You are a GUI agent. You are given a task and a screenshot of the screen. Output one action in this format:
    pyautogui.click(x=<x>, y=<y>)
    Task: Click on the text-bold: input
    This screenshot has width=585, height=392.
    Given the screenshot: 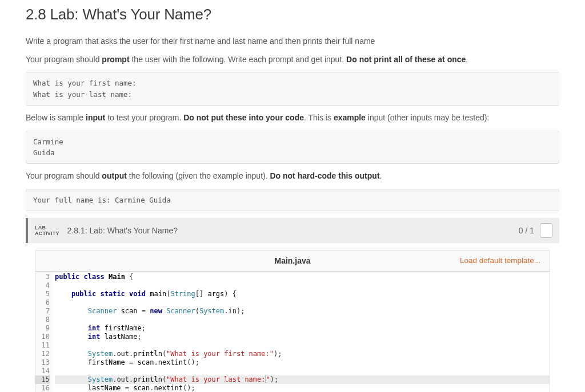 What is the action you would take?
    pyautogui.click(x=95, y=118)
    